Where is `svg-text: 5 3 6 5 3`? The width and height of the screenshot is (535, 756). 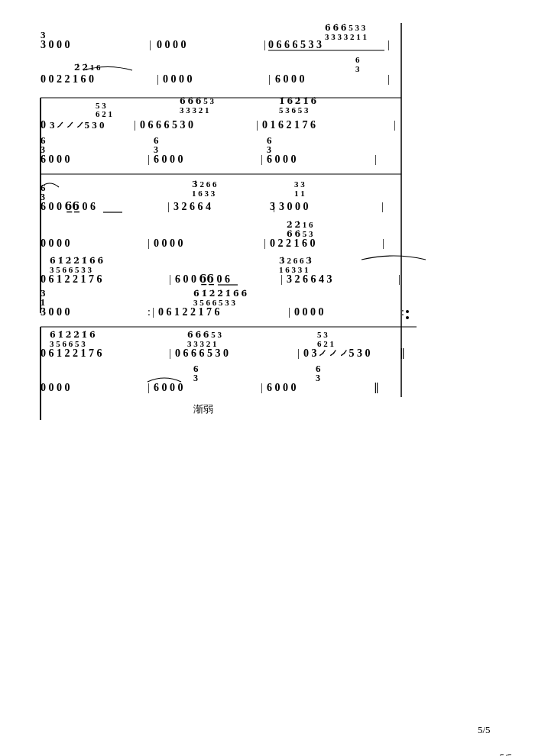 svg-text: 5 3 6 5 3 is located at coordinates (293, 110).